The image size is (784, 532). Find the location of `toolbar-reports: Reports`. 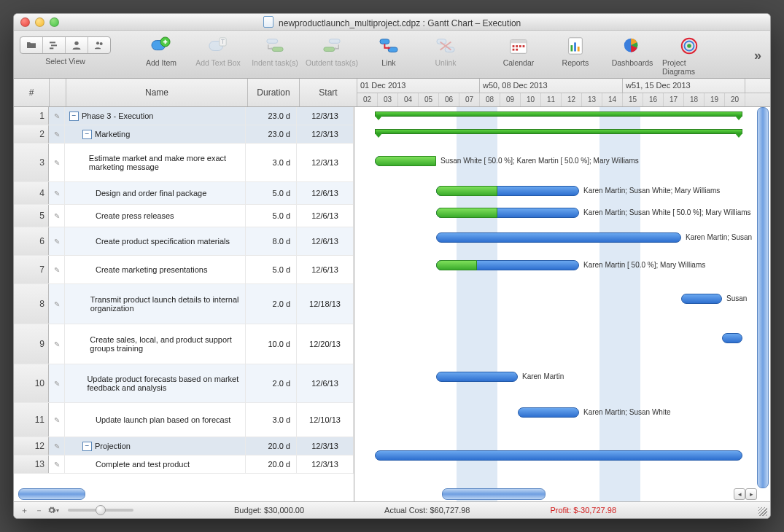

toolbar-reports: Reports is located at coordinates (575, 55).